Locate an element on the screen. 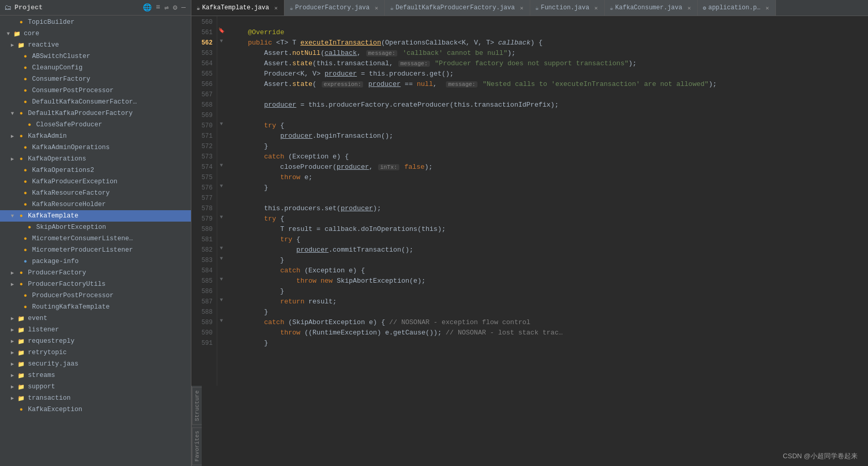  sidebar-item-label: DefaultKafkaConsumerFactor… is located at coordinates (111, 102).